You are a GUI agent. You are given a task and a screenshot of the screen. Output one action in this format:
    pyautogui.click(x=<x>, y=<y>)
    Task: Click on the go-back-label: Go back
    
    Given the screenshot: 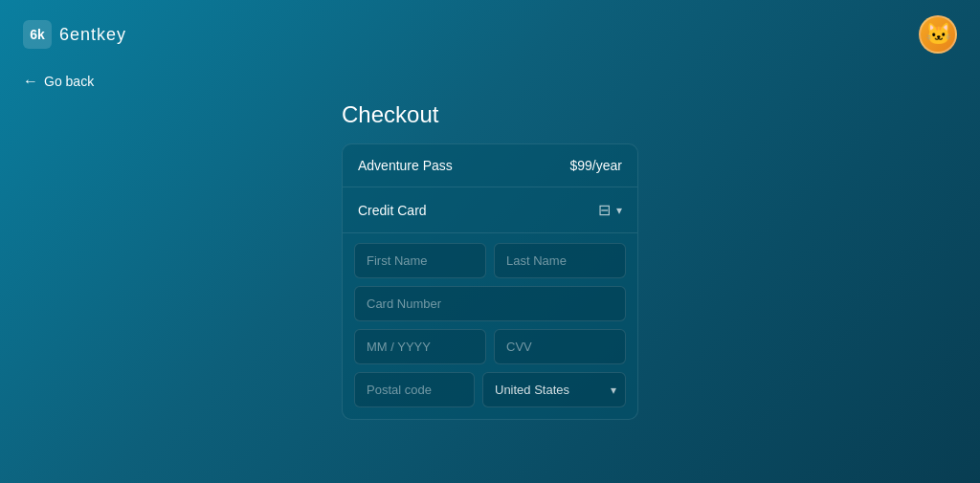 What is the action you would take?
    pyautogui.click(x=69, y=81)
    